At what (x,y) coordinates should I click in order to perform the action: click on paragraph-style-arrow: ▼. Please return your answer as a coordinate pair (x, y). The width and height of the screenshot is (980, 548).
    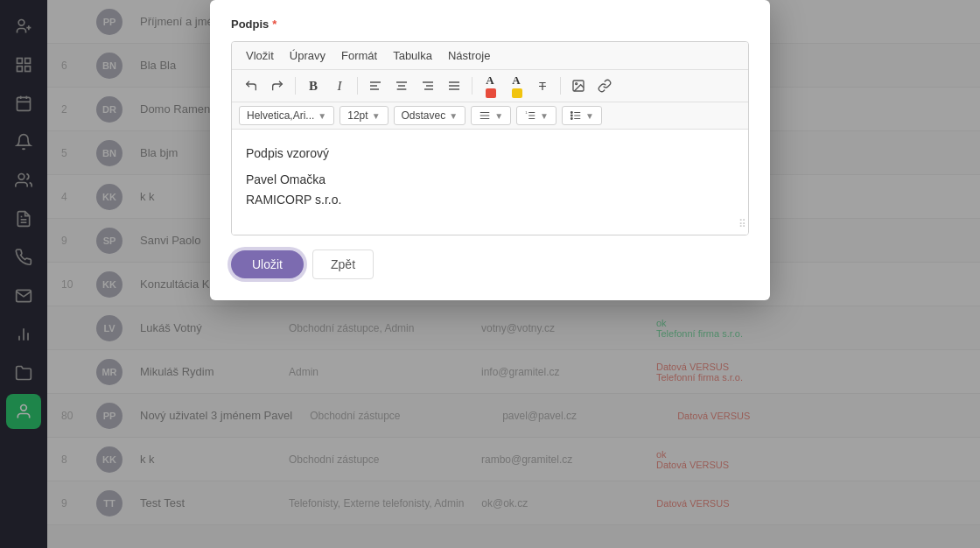
    Looking at the image, I should click on (453, 116).